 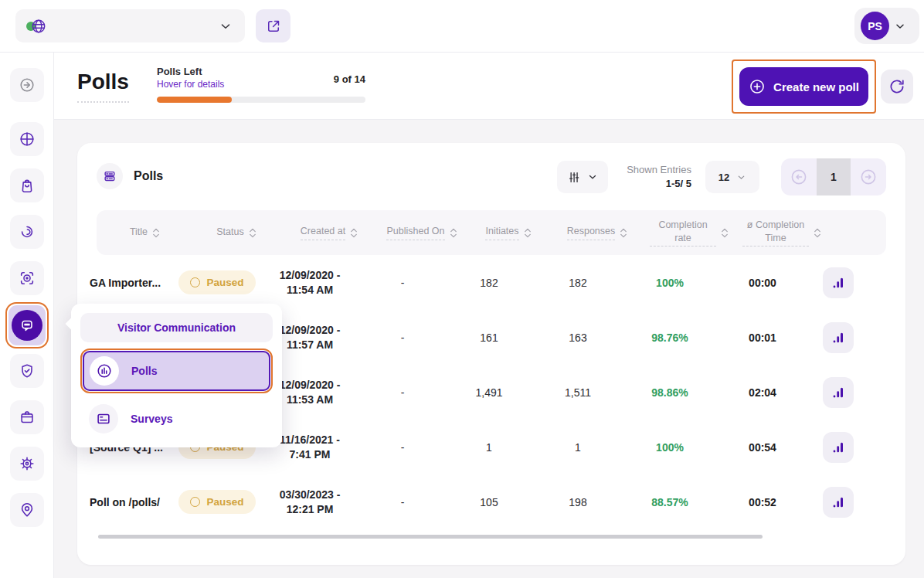 I want to click on sidebar-item-briefcase, so click(x=27, y=417).